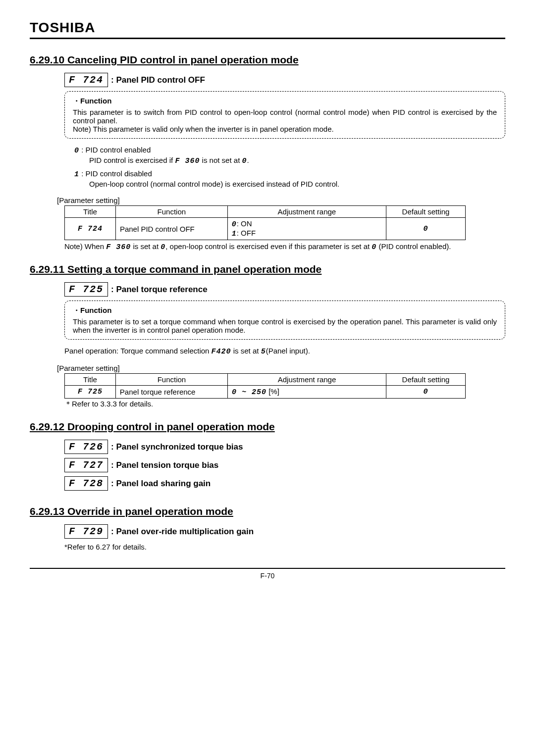 The image size is (535, 756). I want to click on panel-op-c: (Panel input)., so click(288, 351).